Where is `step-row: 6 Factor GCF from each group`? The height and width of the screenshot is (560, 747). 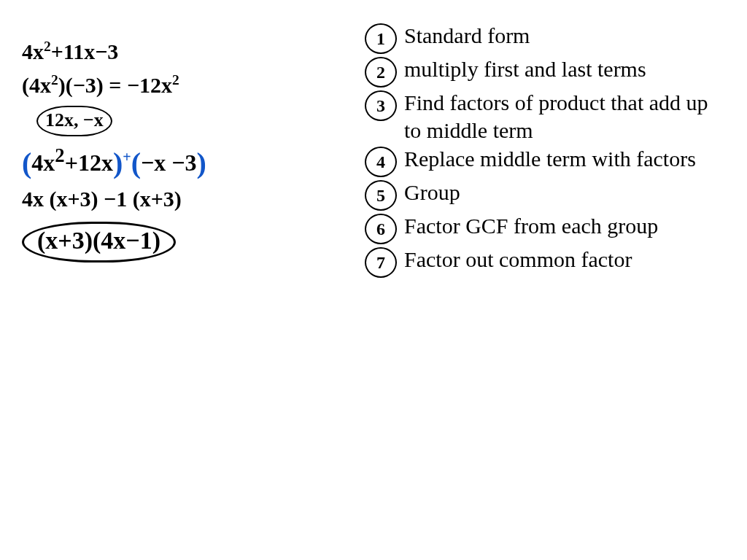 step-row: 6 Factor GCF from each group is located at coordinates (547, 228).